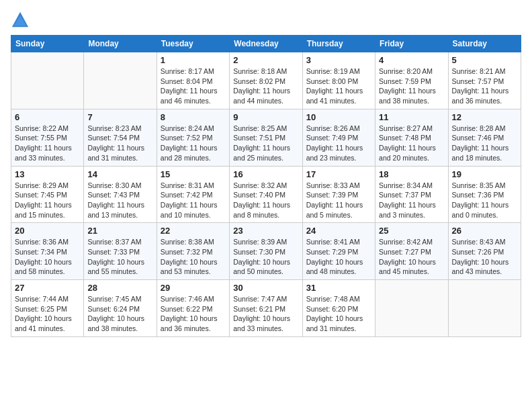  I want to click on calendar-cell: 17Sunrise: 8:33 AM Sunset: 7:39 PM Dayli…, so click(339, 195).